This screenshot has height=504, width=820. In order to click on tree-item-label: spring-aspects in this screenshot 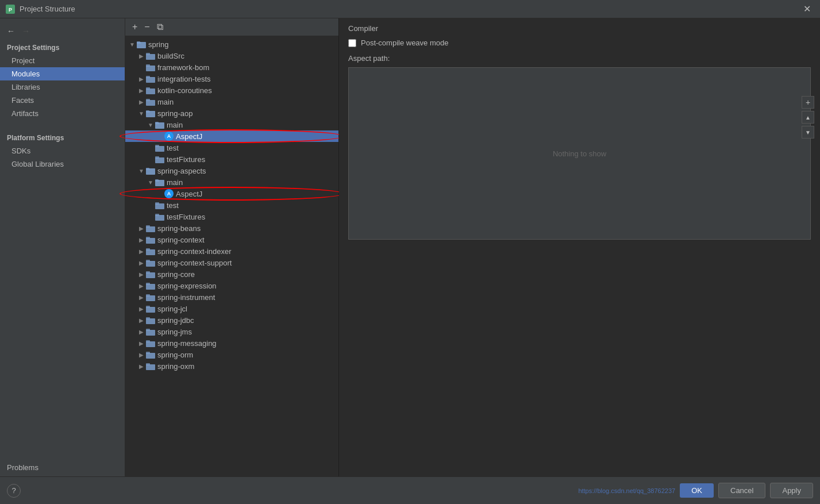, I will do `click(247, 171)`.